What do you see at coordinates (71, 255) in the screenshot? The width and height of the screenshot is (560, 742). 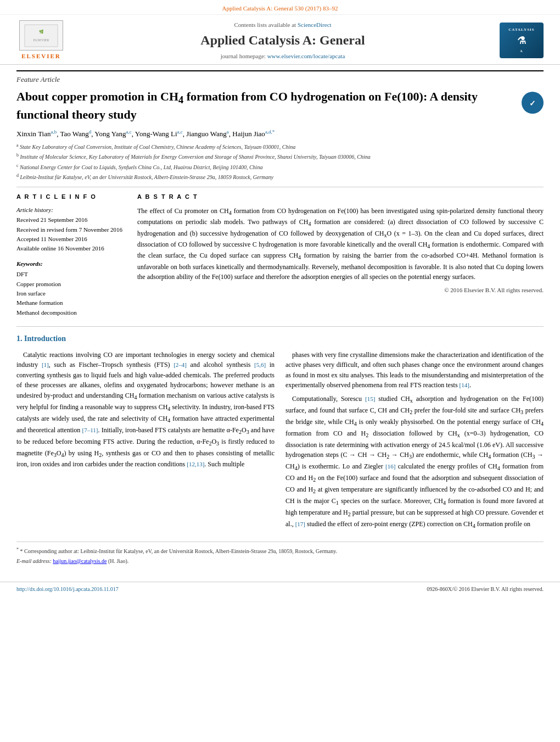 I see `article-info: A R T I C L E I N F O Article history: R…` at bounding box center [71, 255].